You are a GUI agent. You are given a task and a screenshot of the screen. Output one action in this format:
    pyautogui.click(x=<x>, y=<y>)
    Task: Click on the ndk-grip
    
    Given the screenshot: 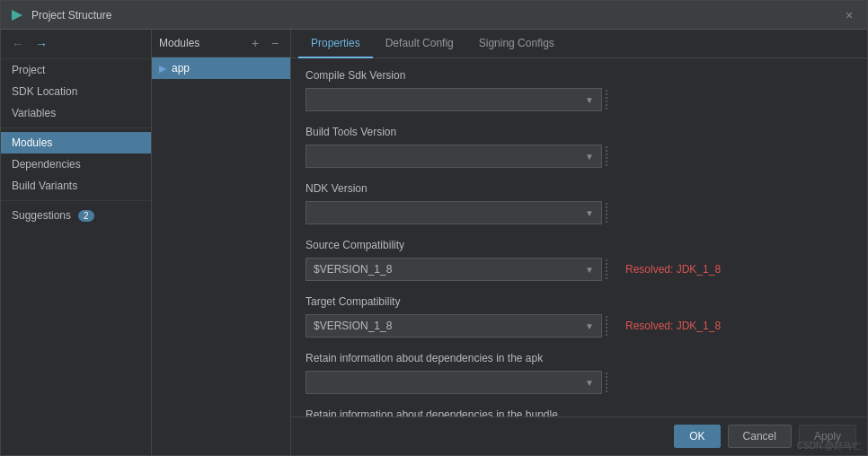 What is the action you would take?
    pyautogui.click(x=610, y=213)
    